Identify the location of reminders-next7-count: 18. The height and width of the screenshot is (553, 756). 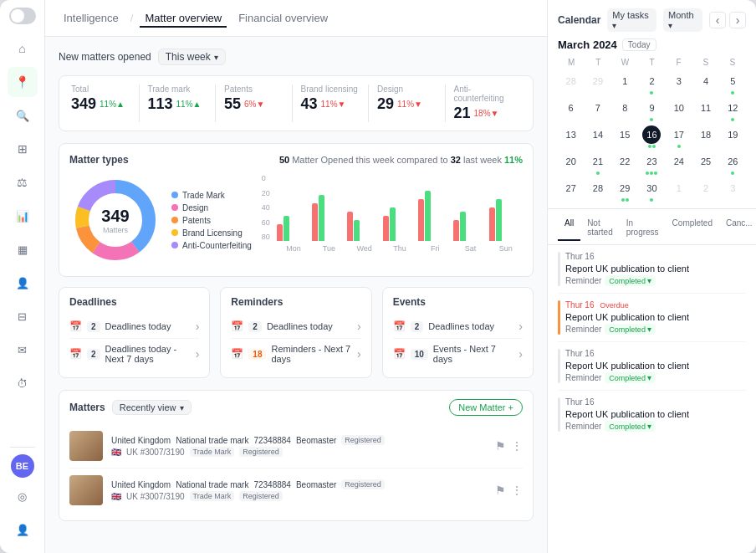
(258, 355).